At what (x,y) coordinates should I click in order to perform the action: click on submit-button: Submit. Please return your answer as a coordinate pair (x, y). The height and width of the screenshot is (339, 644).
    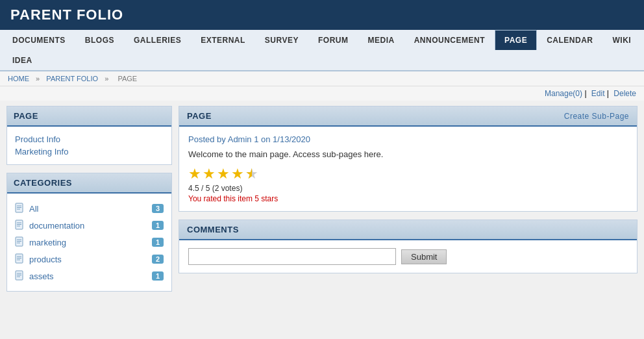
    Looking at the image, I should click on (424, 257).